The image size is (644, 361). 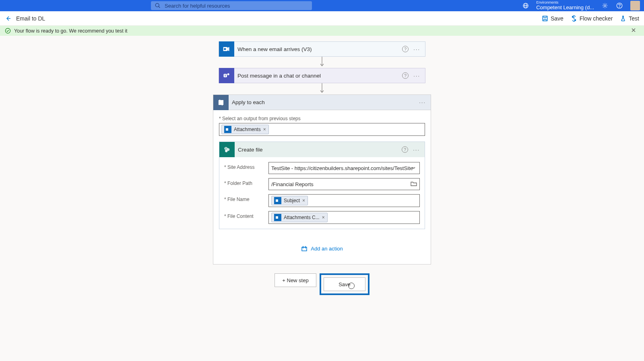 I want to click on create-file-step: S Create file ? ··· * Site Address TestS…, so click(x=322, y=185).